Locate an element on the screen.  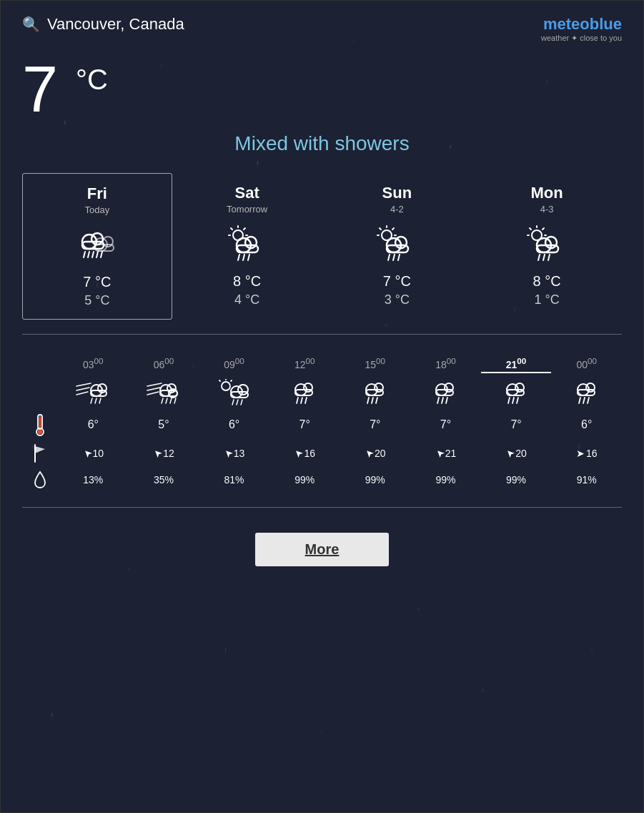
hourly-row-spacer is located at coordinates (40, 365).